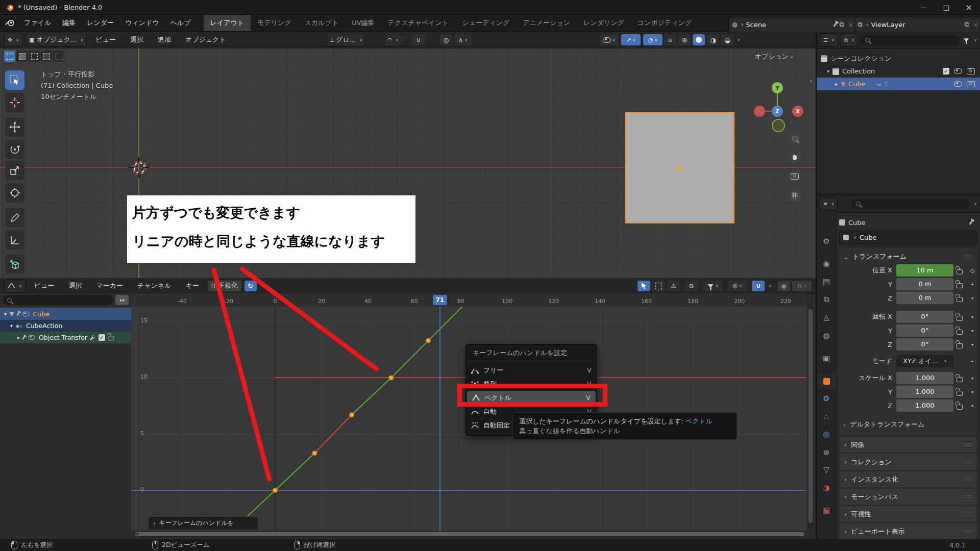 The width and height of the screenshot is (980, 551). I want to click on close-button: ×, so click(969, 7).